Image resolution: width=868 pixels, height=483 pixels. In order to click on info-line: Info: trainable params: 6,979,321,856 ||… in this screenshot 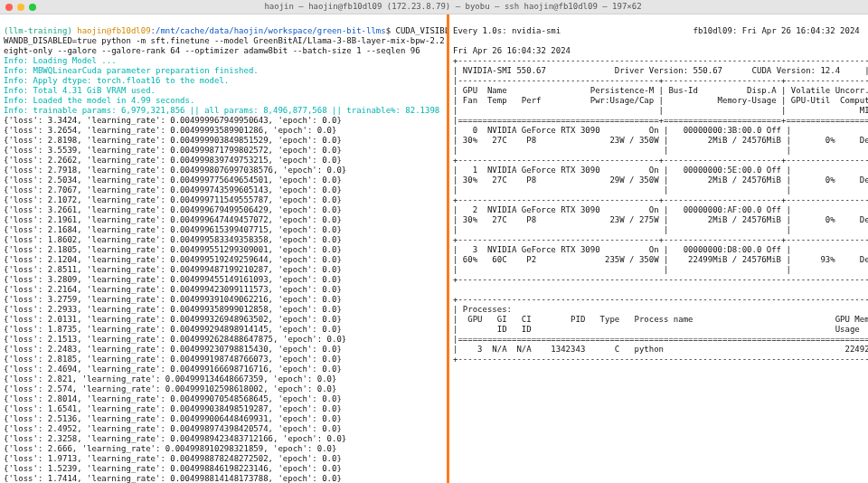, I will do `click(222, 110)`.